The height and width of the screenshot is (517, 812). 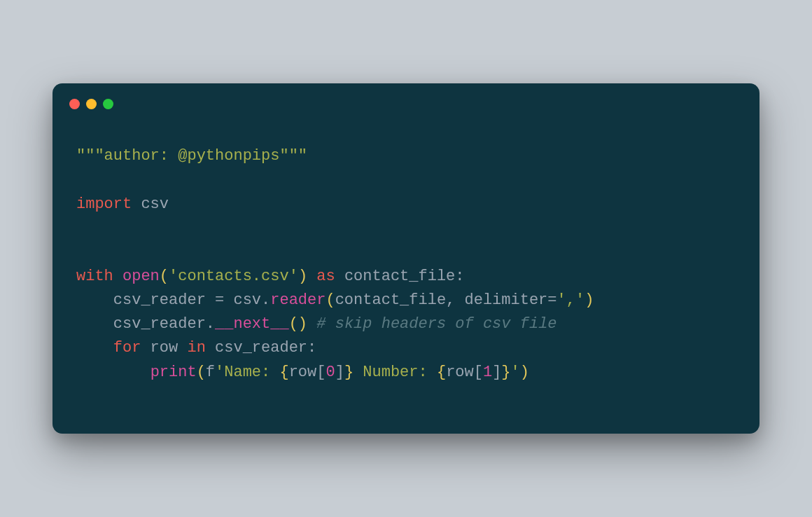 I want to click on code-token: 'contacts.csv', so click(x=234, y=276).